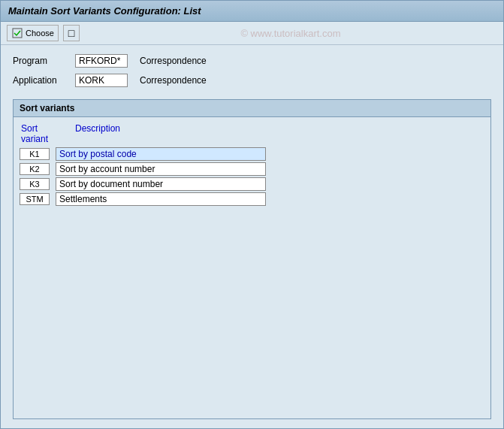  Describe the element at coordinates (17, 33) in the screenshot. I see `choose-icon` at that location.